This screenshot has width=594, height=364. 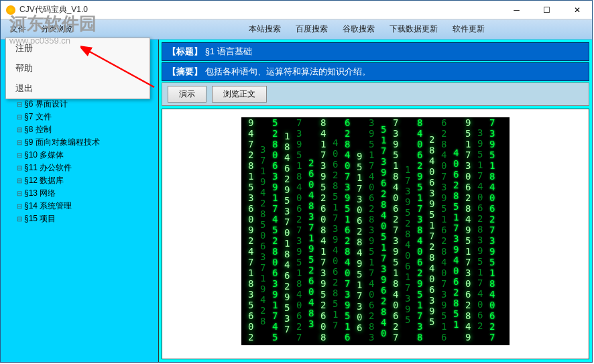 I want to click on tree-item: §14 系统管理, so click(x=79, y=206).